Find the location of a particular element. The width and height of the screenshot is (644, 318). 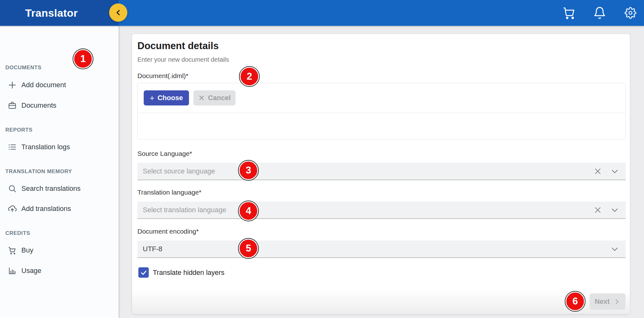

choose-button-label: Choose is located at coordinates (170, 98).